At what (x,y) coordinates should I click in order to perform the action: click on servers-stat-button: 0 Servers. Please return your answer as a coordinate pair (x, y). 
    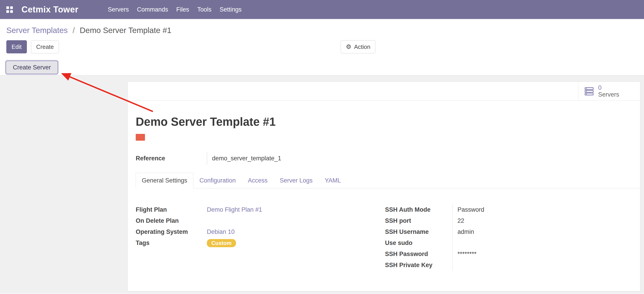
    Looking at the image, I should click on (609, 91).